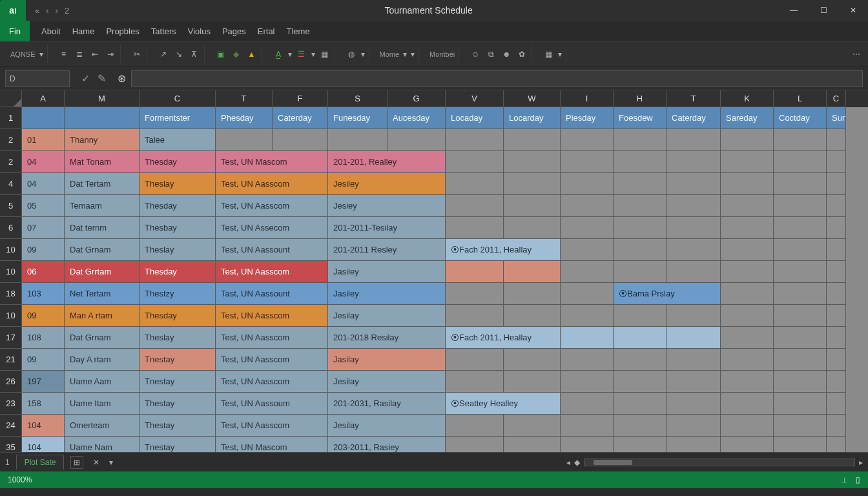  What do you see at coordinates (37, 10) in the screenshot?
I see `nav-first-icon: «` at bounding box center [37, 10].